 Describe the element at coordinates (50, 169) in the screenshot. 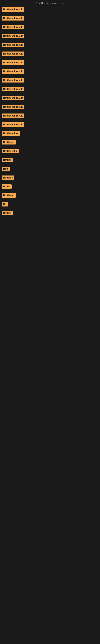

I see `bottleneck-item: Bott` at that location.